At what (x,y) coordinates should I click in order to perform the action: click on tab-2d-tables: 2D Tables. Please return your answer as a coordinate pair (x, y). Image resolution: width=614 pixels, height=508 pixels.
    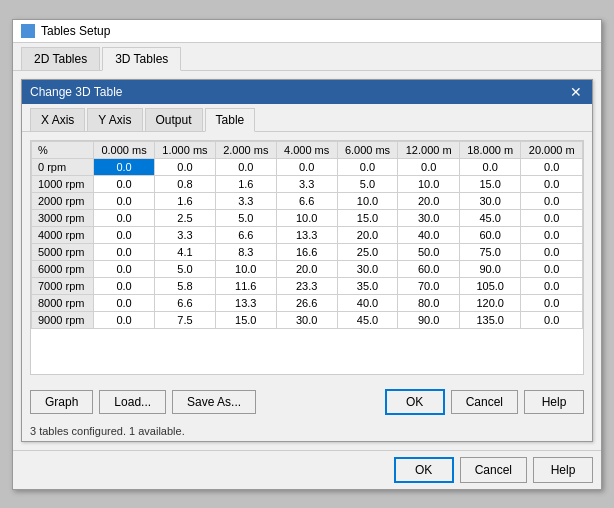
    Looking at the image, I should click on (60, 58).